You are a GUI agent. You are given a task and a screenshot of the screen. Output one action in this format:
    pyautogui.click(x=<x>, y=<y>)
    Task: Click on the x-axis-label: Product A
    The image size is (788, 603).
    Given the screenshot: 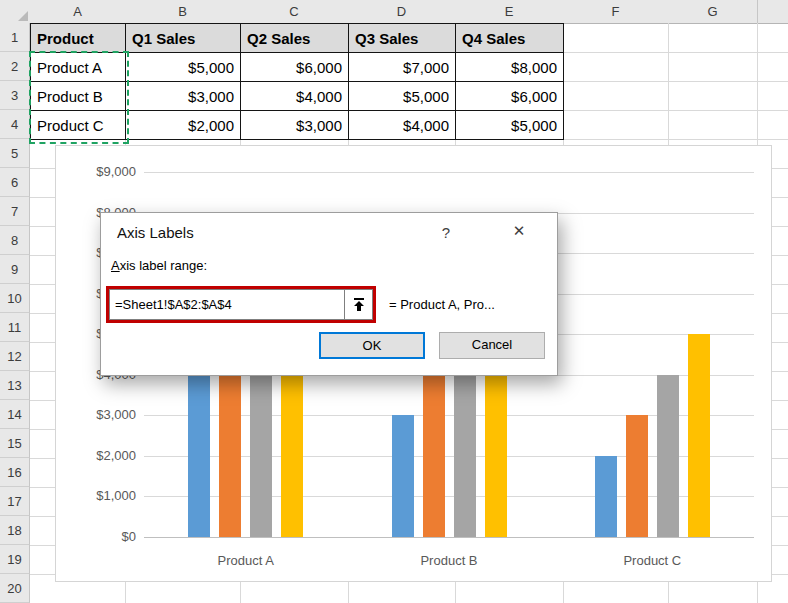 What is the action you would take?
    pyautogui.click(x=246, y=560)
    